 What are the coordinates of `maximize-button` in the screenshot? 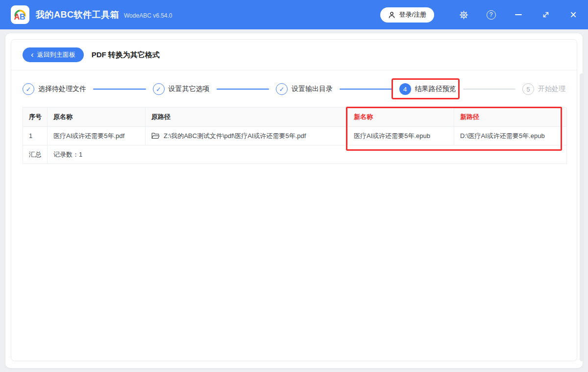 It's located at (546, 15).